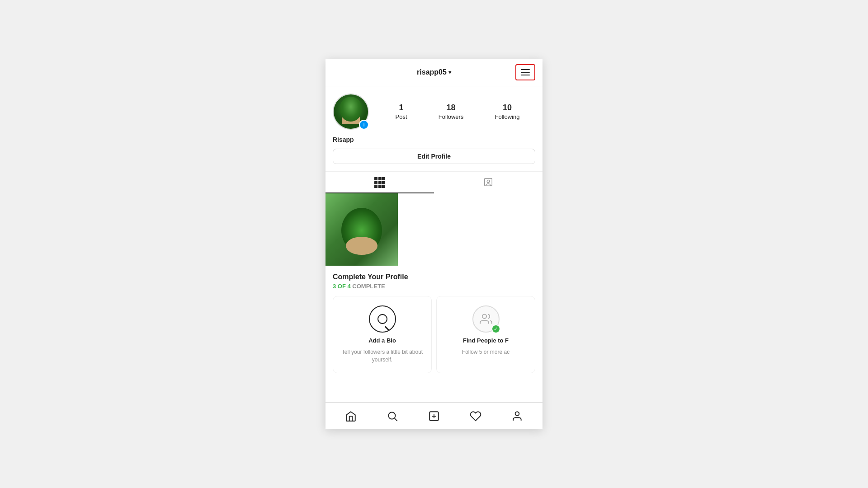 The width and height of the screenshot is (868, 488). Describe the element at coordinates (486, 341) in the screenshot. I see `find-people-title: Find People to F` at that location.